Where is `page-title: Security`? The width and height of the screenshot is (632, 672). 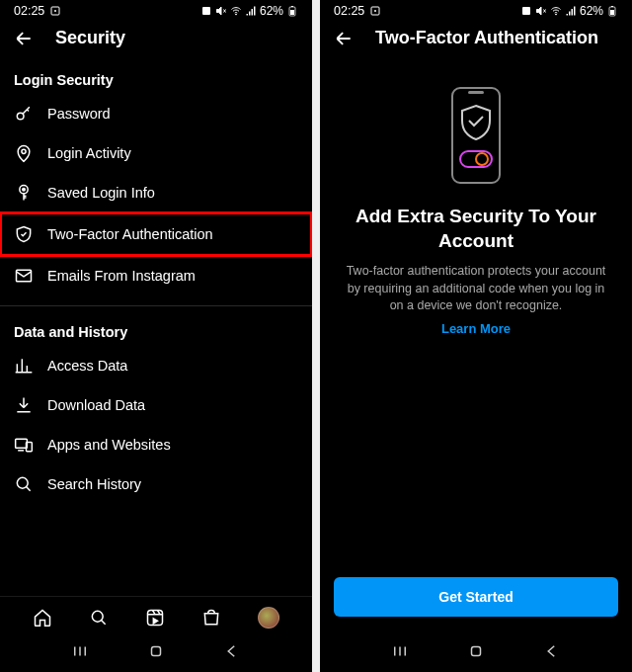
page-title: Security is located at coordinates (91, 38).